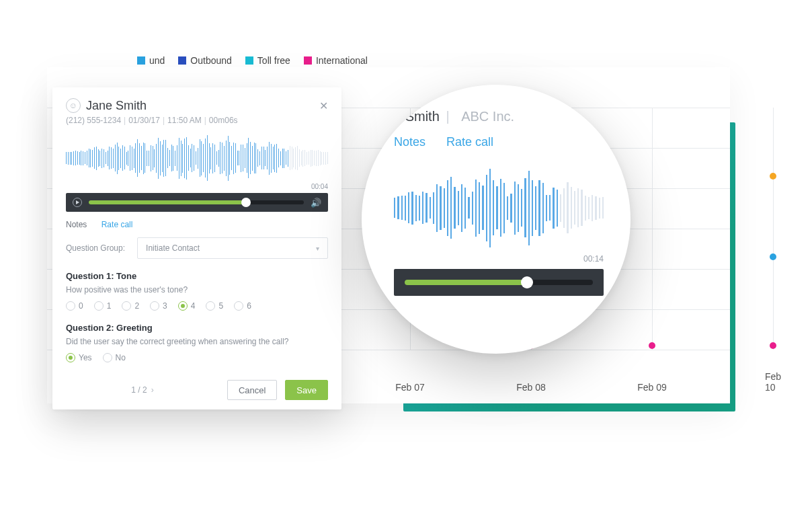  I want to click on play-icon, so click(77, 202).